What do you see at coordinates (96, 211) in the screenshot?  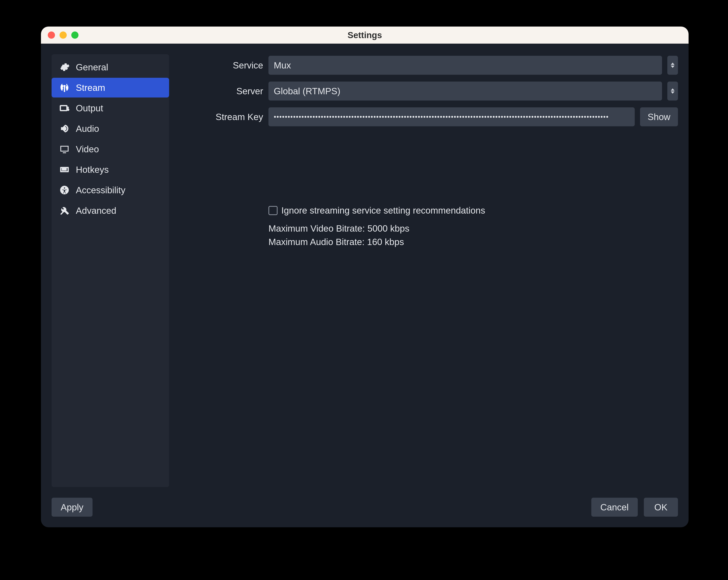 I see `sidebar-item-label: Advanced` at bounding box center [96, 211].